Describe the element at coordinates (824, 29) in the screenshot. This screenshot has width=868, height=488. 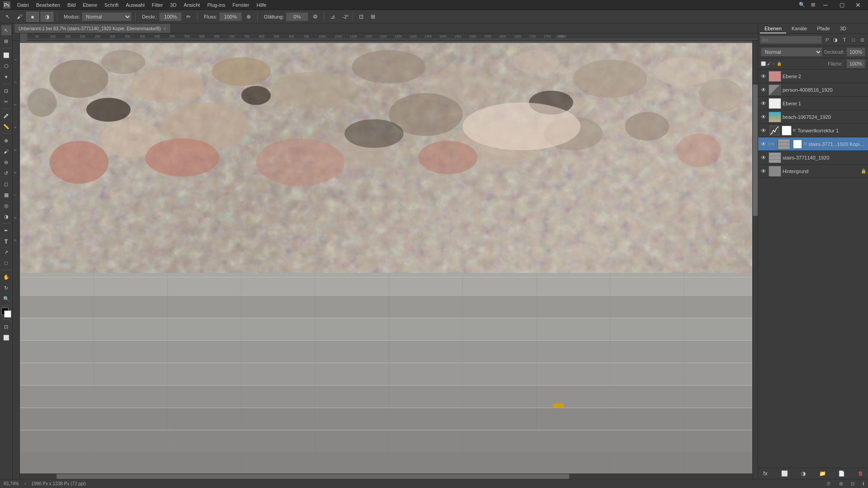
I see `tab-pfade: Pfade` at that location.